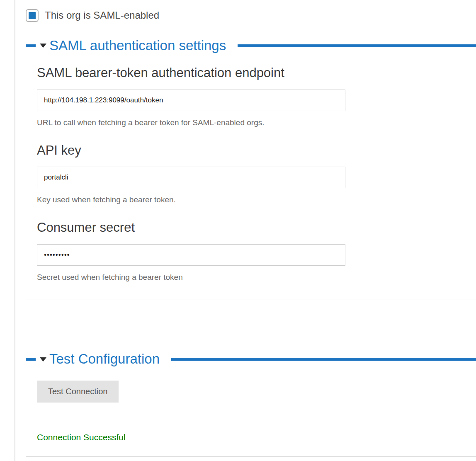 The image size is (476, 461). I want to click on endpoint-field-group: SAML bearer-token authentication endpoin…, so click(256, 96).